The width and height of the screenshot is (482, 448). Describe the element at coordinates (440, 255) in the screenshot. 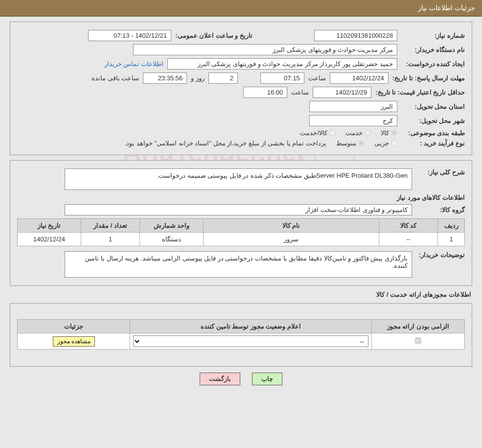

I see `buyer-notes-label: توضیحات خریدار:` at that location.